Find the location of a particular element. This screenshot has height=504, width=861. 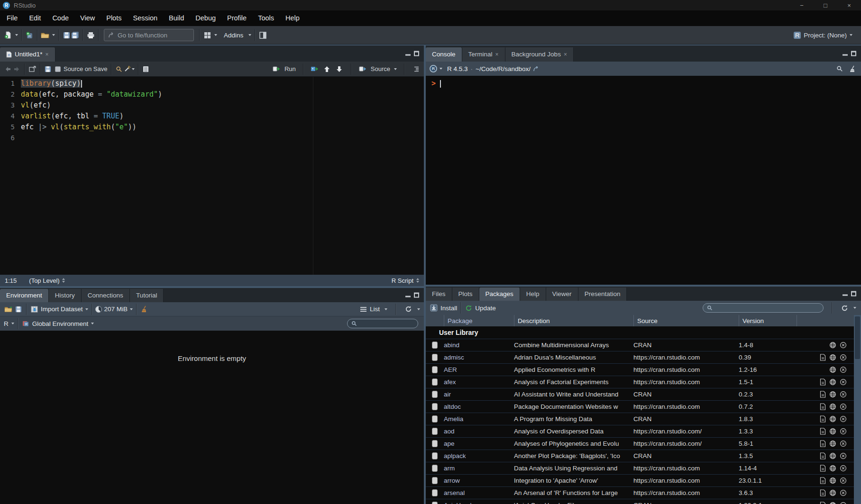

document-outline-icon is located at coordinates (416, 69).